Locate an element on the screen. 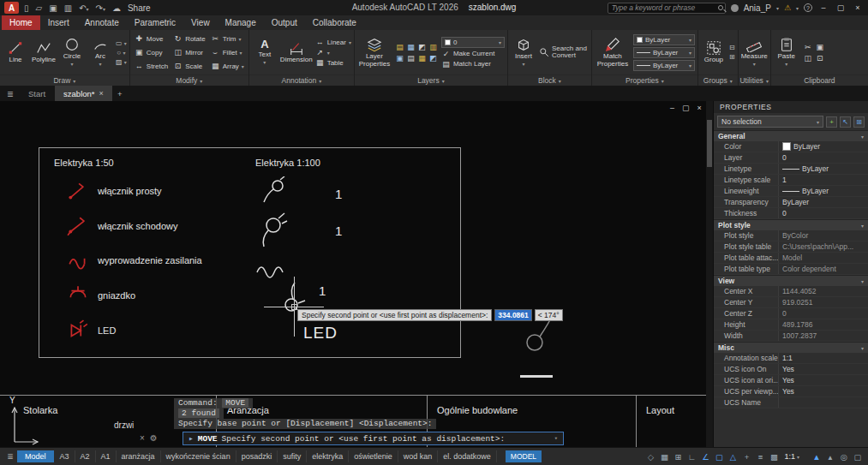 This screenshot has width=868, height=465. ribbon-tab: Home is located at coordinates (21, 22).